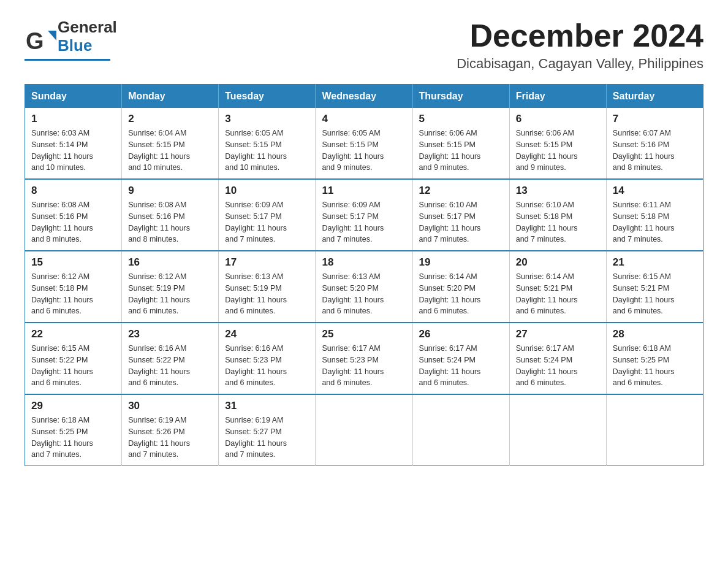 This screenshot has width=728, height=563. I want to click on day-number: 27, so click(558, 334).